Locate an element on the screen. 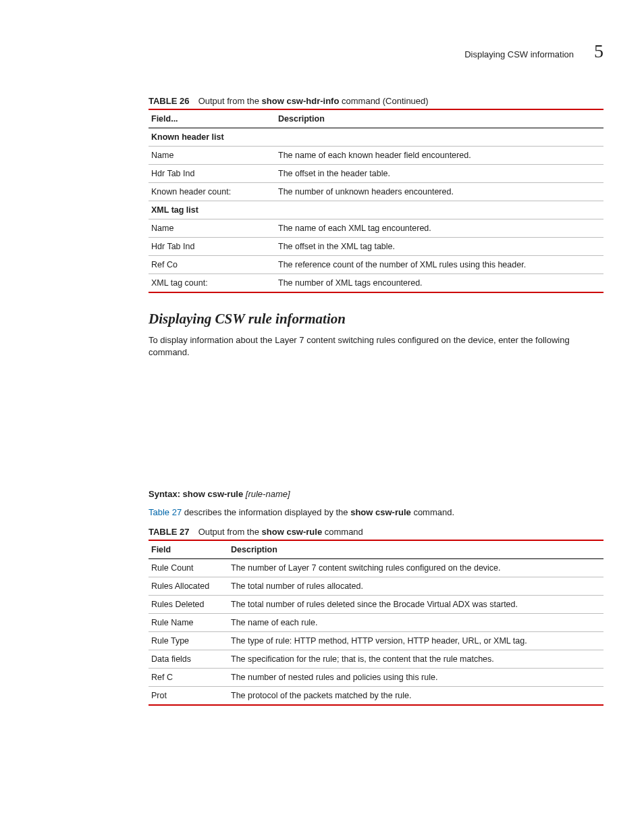 The height and width of the screenshot is (834, 644). cell-desc: The number of unknown headers encountere… is located at coordinates (439, 192).